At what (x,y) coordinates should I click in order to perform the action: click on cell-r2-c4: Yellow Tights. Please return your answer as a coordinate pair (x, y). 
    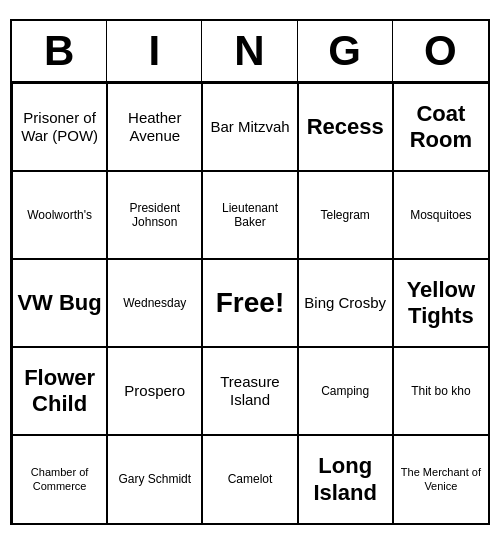
    Looking at the image, I should click on (440, 303).